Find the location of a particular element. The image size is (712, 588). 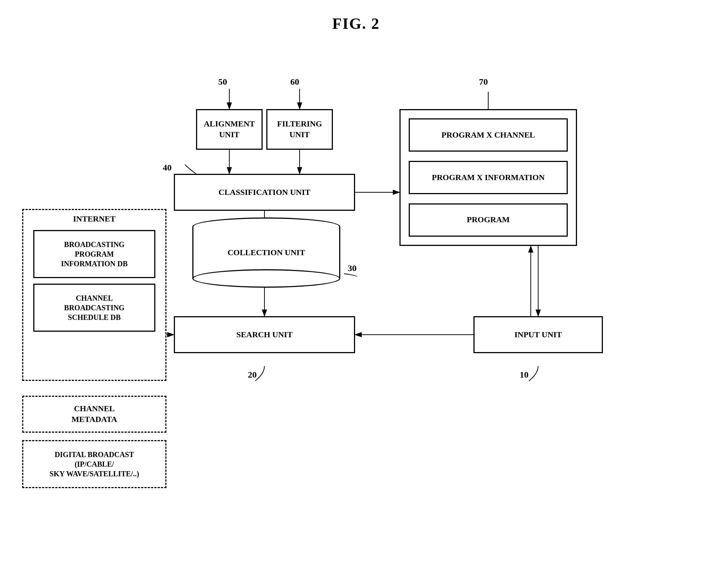

broadcasting-program-db-box: BROADCASTINGPROGRAMINFORMATION DB is located at coordinates (94, 254).